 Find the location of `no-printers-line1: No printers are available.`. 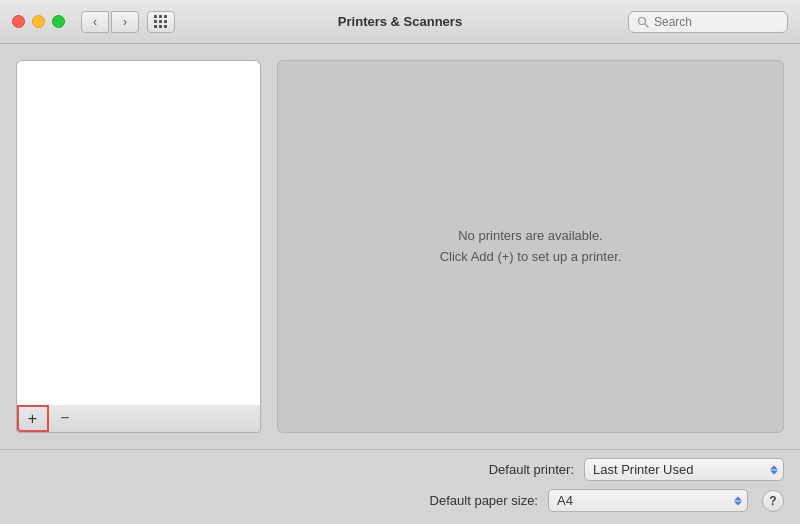

no-printers-line1: No printers are available. is located at coordinates (531, 236).